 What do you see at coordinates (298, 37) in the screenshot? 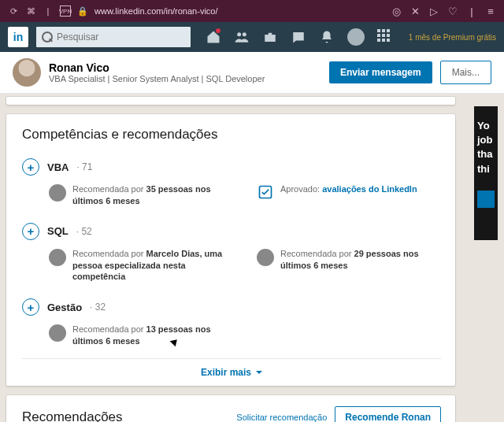
I see `messaging-icon` at bounding box center [298, 37].